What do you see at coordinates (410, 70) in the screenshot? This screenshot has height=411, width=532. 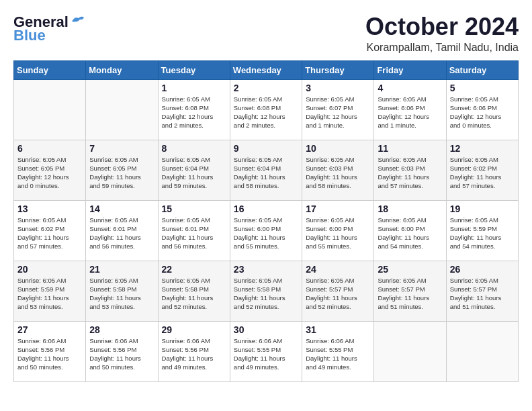 I see `weekday-header-friday: Friday` at bounding box center [410, 70].